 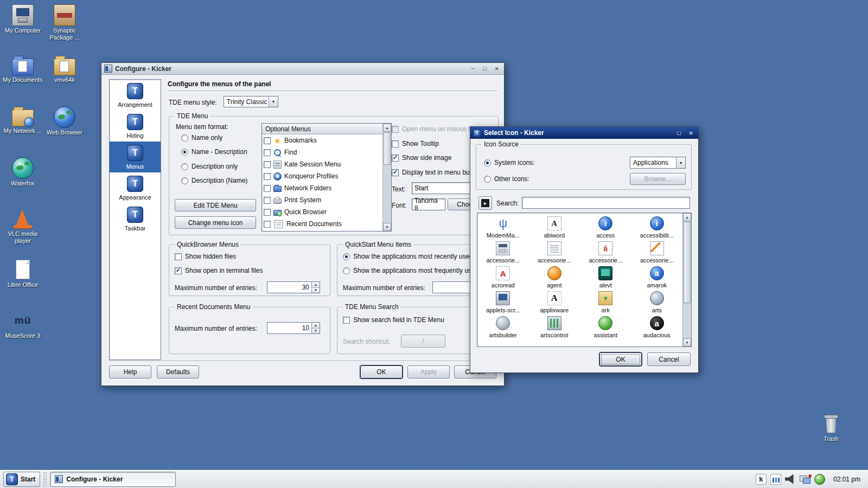 What do you see at coordinates (65, 69) in the screenshot?
I see `desktop-icon-vmv64k: vmv64k` at bounding box center [65, 69].